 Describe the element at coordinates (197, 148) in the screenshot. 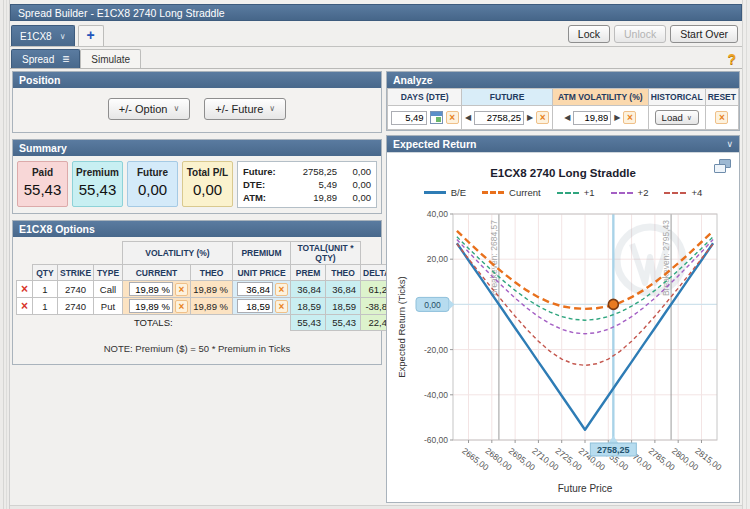

I see `summary-panel-header: Summary` at that location.